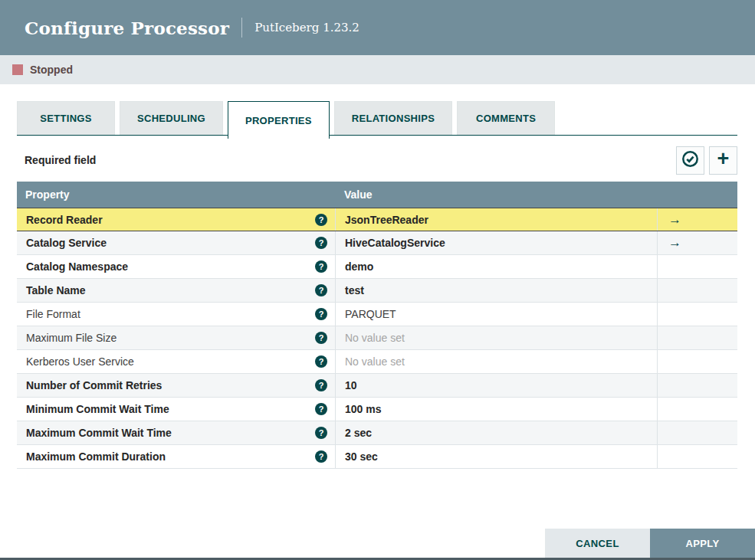 The height and width of the screenshot is (560, 755). I want to click on property-value: demo, so click(496, 267).